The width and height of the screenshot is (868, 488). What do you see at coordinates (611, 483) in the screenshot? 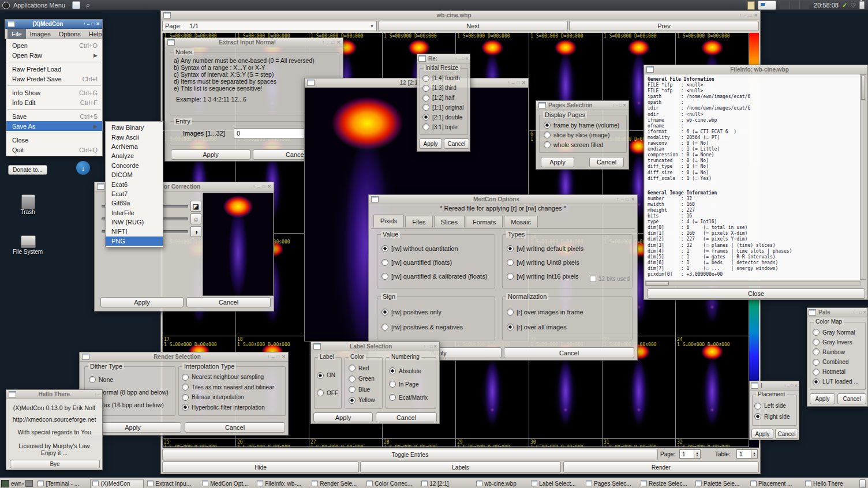
I see `task-button: Pages Selec...` at bounding box center [611, 483].